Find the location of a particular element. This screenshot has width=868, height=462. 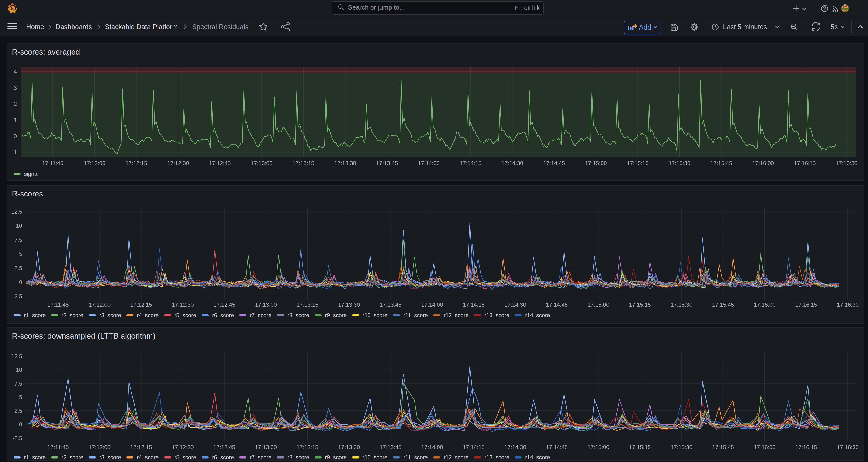

svg-text: 1 is located at coordinates (16, 120).